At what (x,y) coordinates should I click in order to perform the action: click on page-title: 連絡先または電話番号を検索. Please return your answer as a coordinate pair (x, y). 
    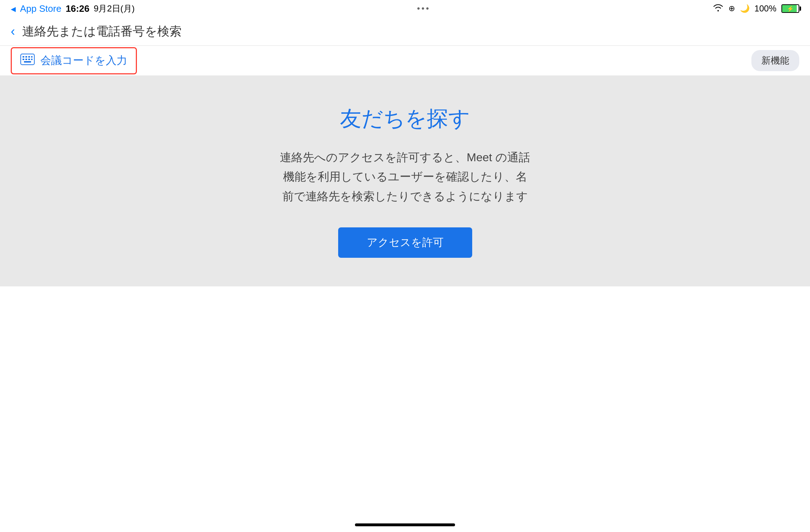
    Looking at the image, I should click on (411, 31).